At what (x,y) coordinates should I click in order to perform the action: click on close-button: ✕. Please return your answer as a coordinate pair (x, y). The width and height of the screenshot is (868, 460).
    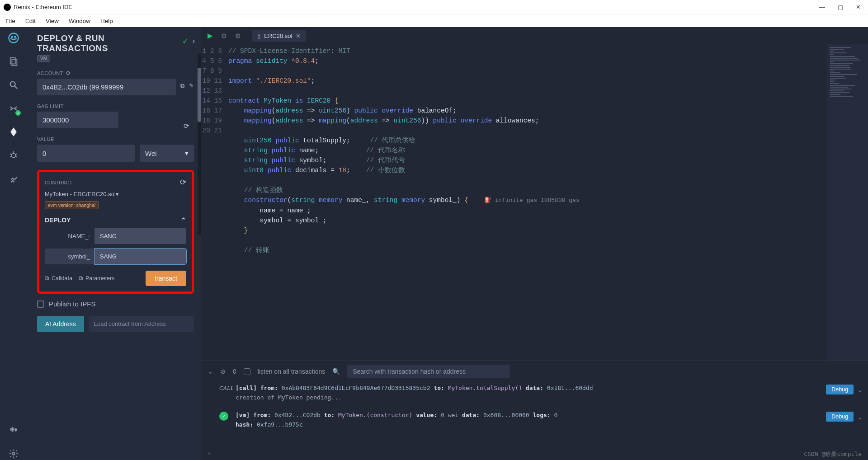
    Looking at the image, I should click on (858, 7).